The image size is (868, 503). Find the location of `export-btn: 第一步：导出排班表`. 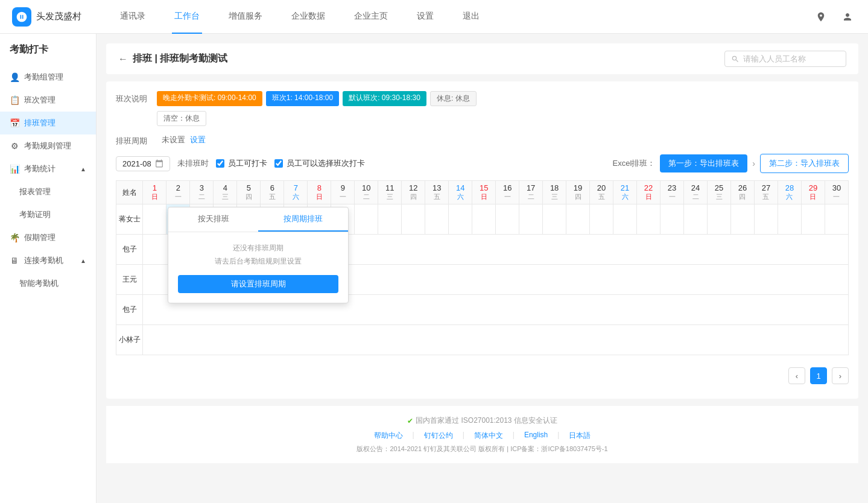

export-btn: 第一步：导出排班表 is located at coordinates (703, 163).